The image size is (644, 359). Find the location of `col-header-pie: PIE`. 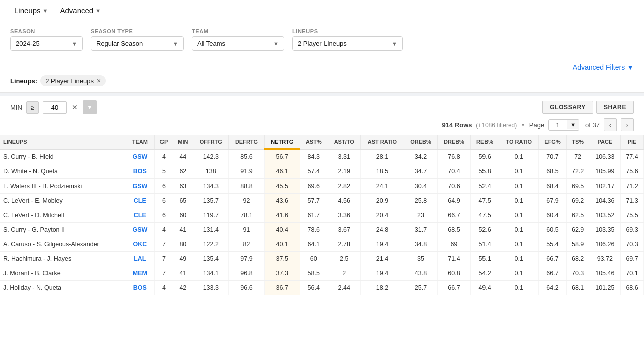

col-header-pie: PIE is located at coordinates (632, 142).